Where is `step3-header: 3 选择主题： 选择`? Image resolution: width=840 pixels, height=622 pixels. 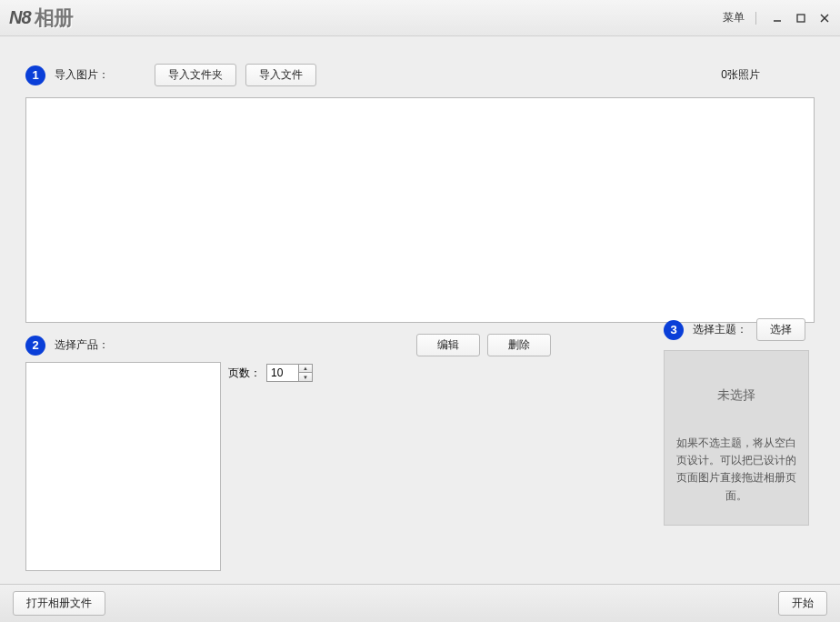 step3-header: 3 选择主题： 选择 is located at coordinates (736, 329).